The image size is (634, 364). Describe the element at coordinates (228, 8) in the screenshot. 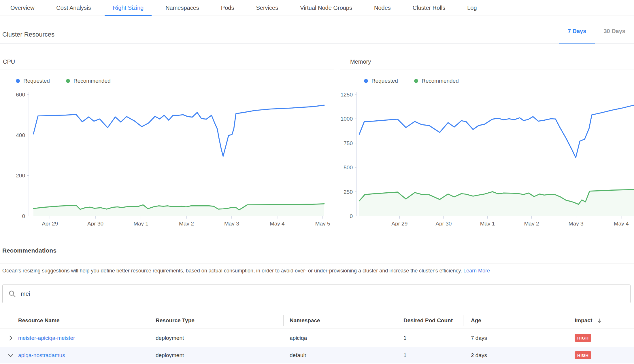

I see `tab-pods: Pods` at that location.